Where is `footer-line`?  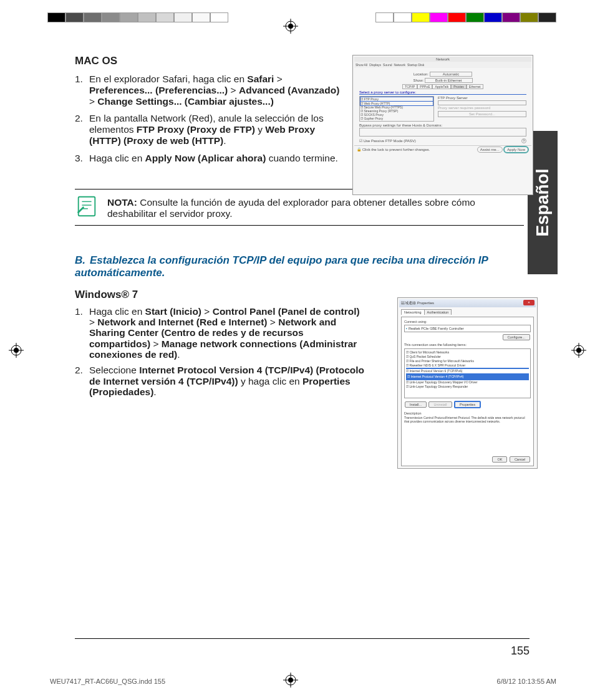 footer-line is located at coordinates (302, 638).